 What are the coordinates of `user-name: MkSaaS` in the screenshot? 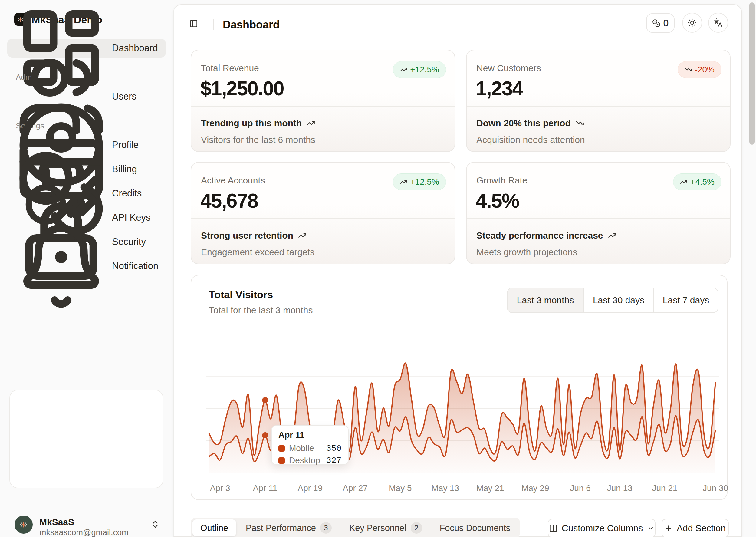 It's located at (57, 522).